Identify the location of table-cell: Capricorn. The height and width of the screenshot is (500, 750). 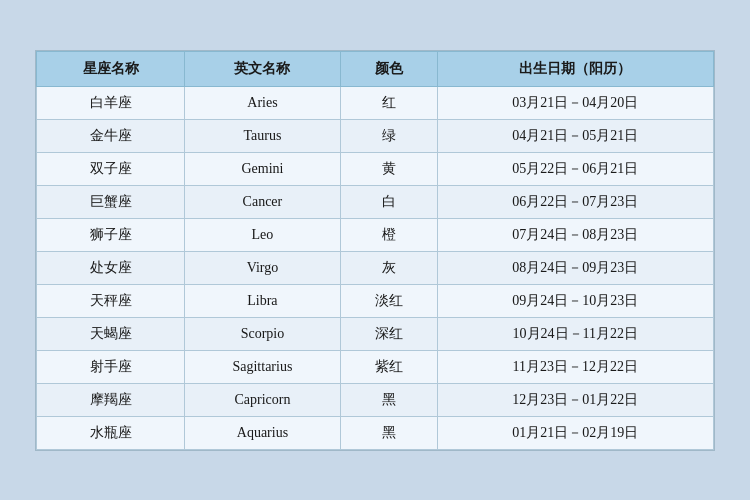
(262, 400).